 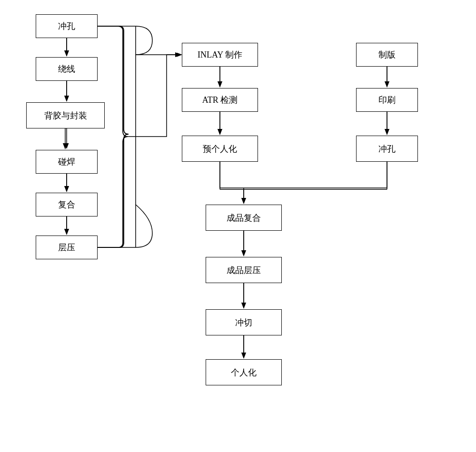 What do you see at coordinates (387, 100) in the screenshot?
I see `box-yinshua: 印刷` at bounding box center [387, 100].